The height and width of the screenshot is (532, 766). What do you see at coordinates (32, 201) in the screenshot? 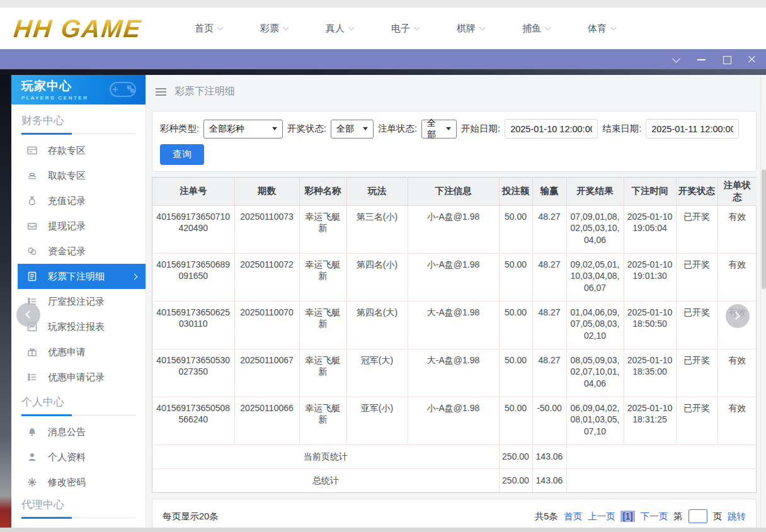
I see `money-bag-icon` at bounding box center [32, 201].